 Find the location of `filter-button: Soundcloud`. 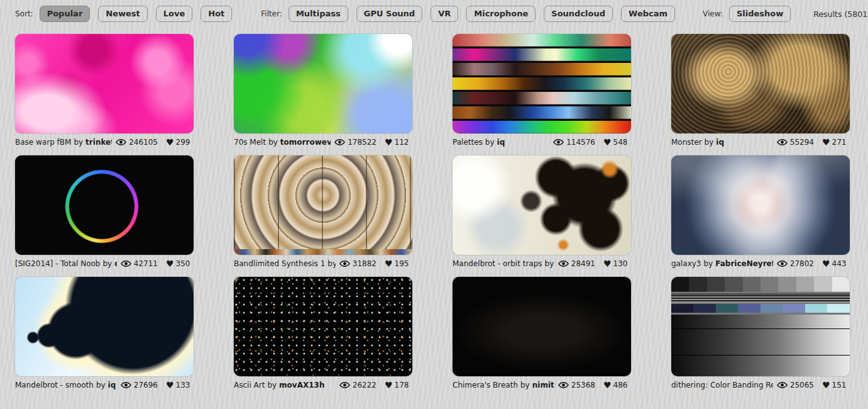

filter-button: Soundcloud is located at coordinates (578, 14).